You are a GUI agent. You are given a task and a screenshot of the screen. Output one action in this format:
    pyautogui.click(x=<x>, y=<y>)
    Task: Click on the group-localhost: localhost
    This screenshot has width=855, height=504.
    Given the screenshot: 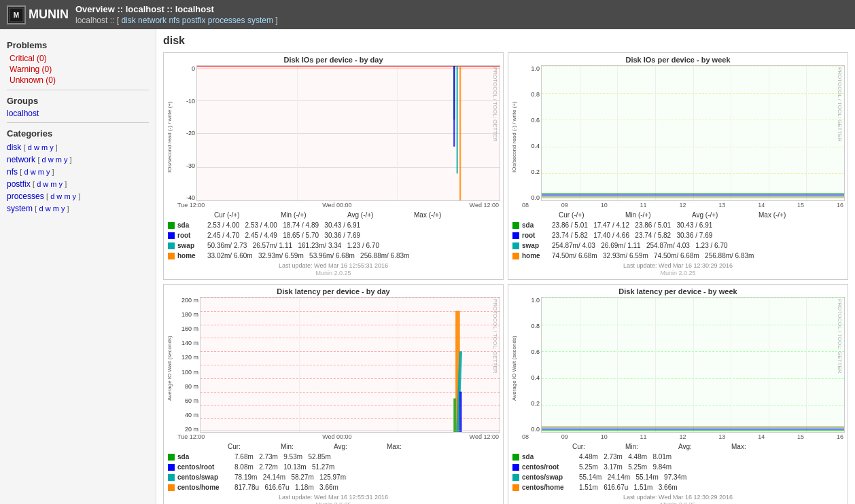 What is the action you would take?
    pyautogui.click(x=77, y=113)
    